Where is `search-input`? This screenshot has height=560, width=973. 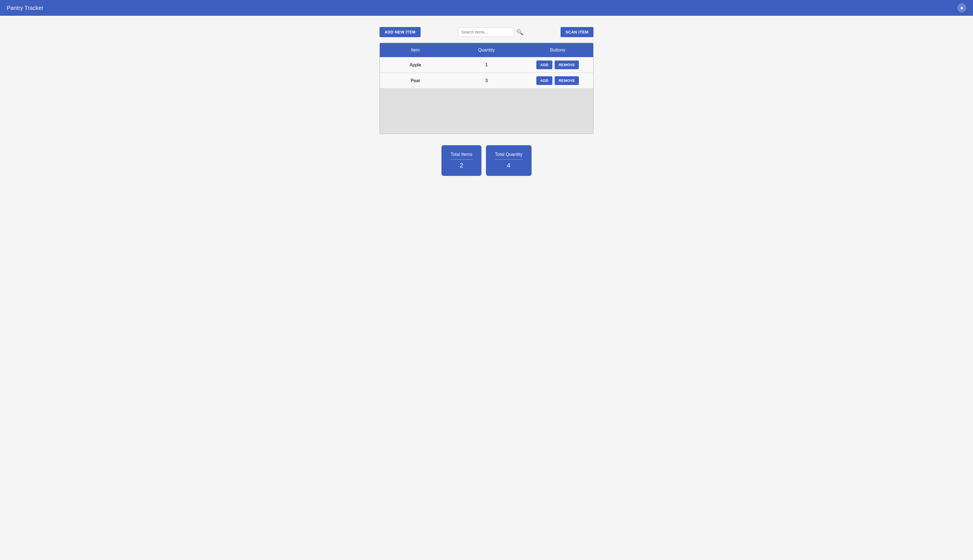
search-input is located at coordinates (486, 32).